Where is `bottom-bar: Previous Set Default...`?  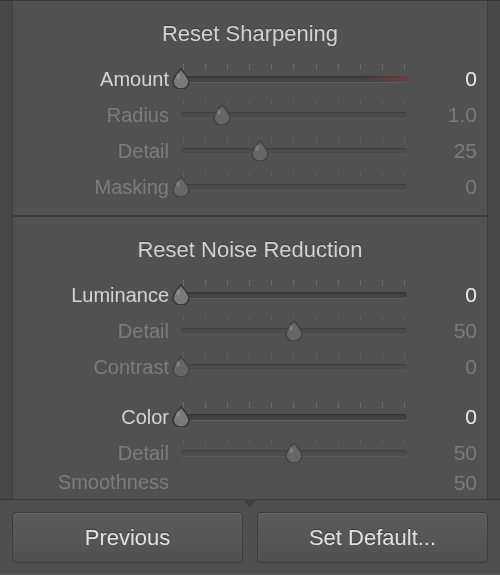
bottom-bar: Previous Set Default... is located at coordinates (250, 537).